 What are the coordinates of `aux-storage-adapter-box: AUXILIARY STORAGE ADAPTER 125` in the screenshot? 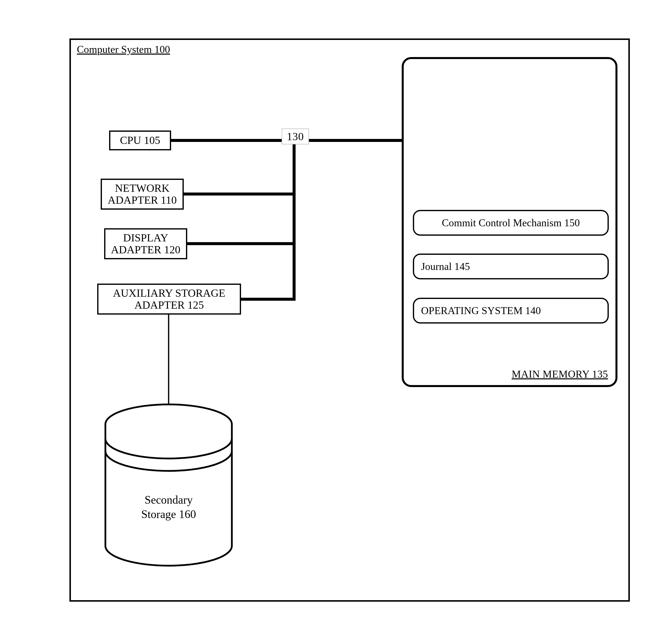 It's located at (169, 299).